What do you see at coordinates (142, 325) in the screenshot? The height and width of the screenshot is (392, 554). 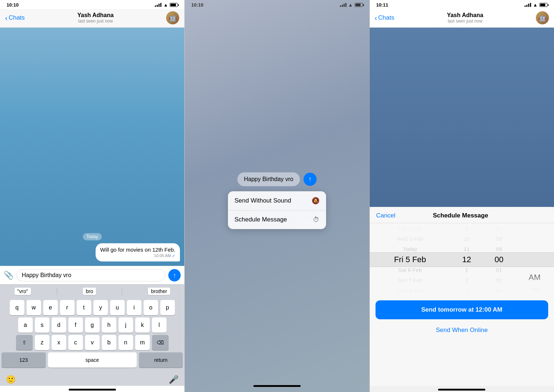 I see `key-k: k` at bounding box center [142, 325].